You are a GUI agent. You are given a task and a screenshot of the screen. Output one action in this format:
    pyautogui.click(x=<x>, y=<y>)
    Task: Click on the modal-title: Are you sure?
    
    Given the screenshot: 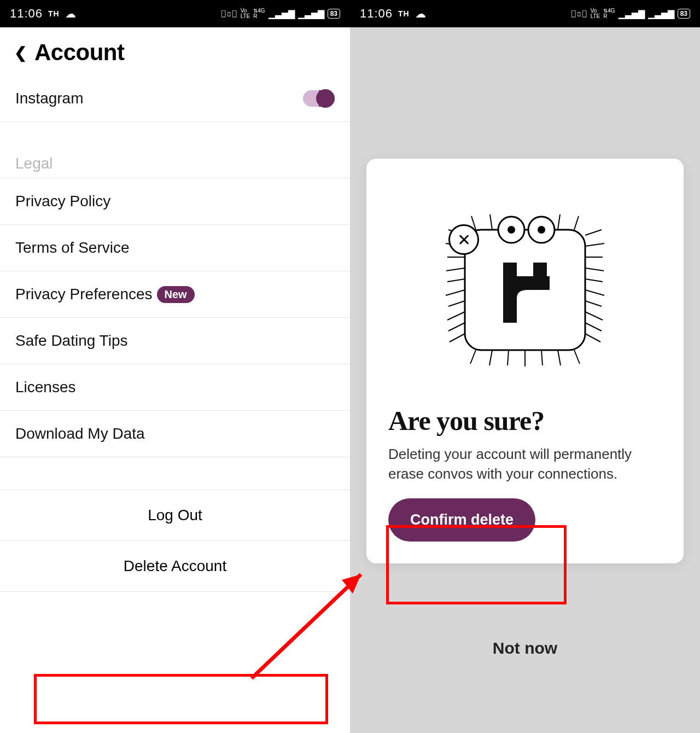 What is the action you would take?
    pyautogui.click(x=525, y=421)
    